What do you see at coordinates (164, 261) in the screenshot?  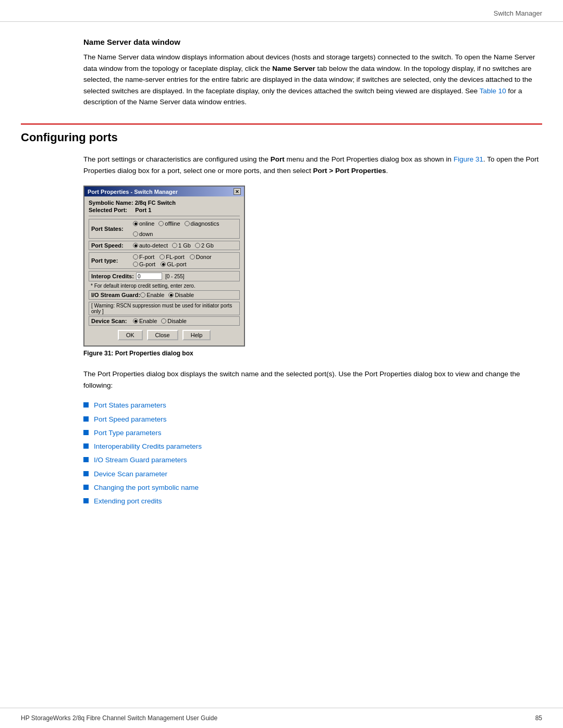 I see `port-type-row: Port type: F-port` at bounding box center [164, 261].